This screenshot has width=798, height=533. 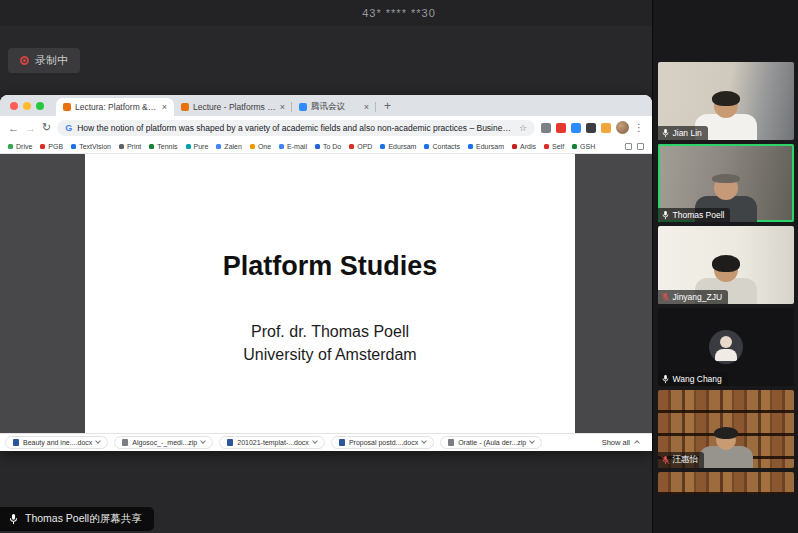 What do you see at coordinates (20, 146) in the screenshot?
I see `bookmark-item: Drive` at bounding box center [20, 146].